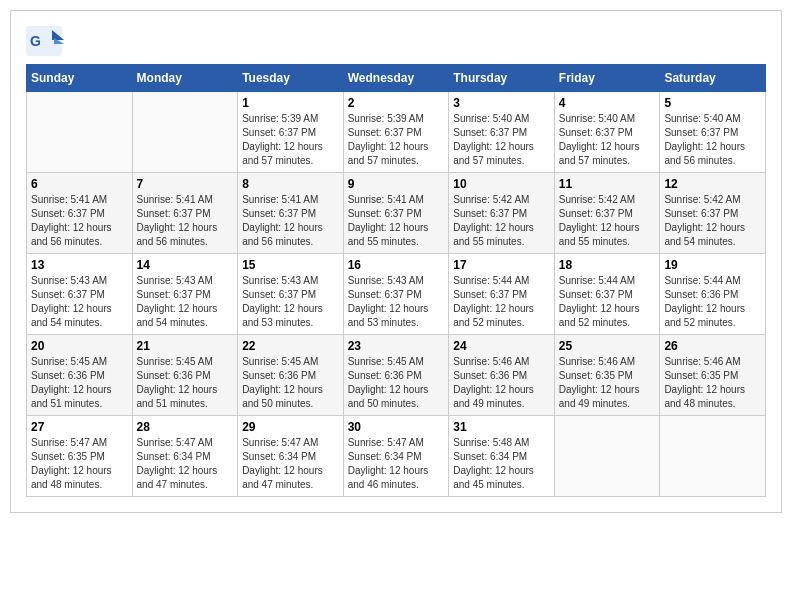  What do you see at coordinates (712, 346) in the screenshot?
I see `day-number: 26` at bounding box center [712, 346].